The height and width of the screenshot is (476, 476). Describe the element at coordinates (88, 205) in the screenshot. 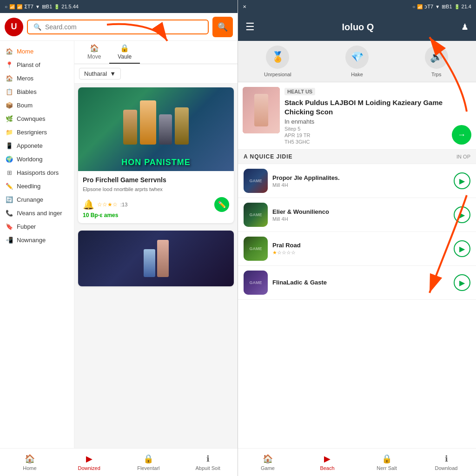

I see `bell-icon: 🔔` at that location.